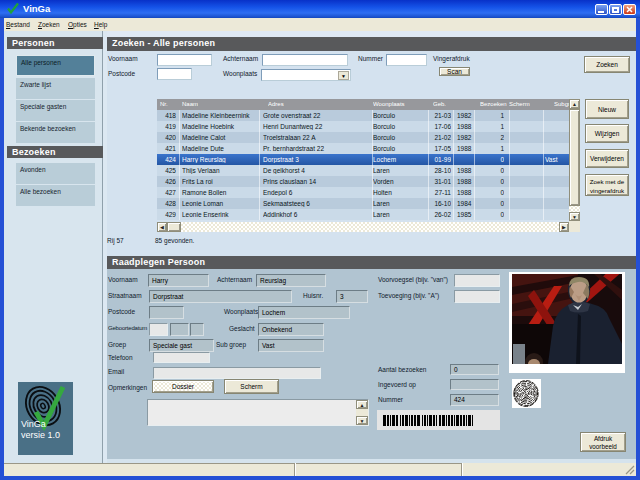  What do you see at coordinates (40, 435) in the screenshot?
I see `svg-text: versie 1.0` at bounding box center [40, 435].